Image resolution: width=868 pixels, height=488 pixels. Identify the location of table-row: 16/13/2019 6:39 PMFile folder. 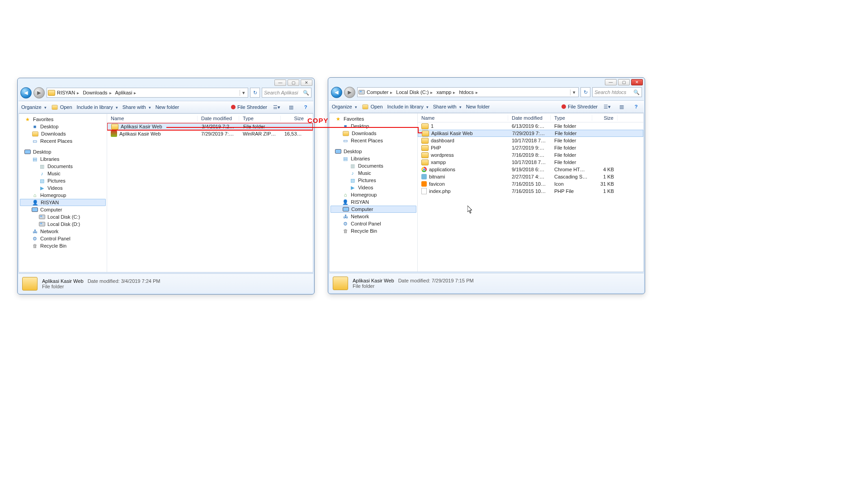
(531, 126).